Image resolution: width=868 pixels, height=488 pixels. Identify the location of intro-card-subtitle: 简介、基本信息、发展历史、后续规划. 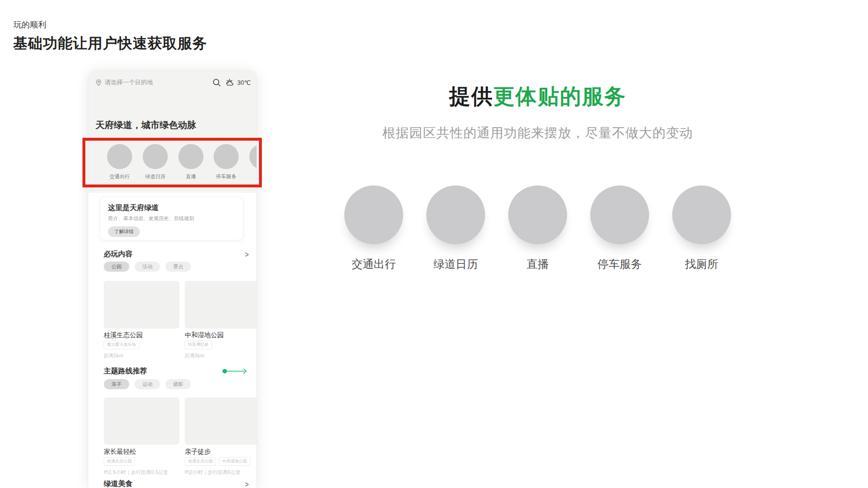
(172, 219).